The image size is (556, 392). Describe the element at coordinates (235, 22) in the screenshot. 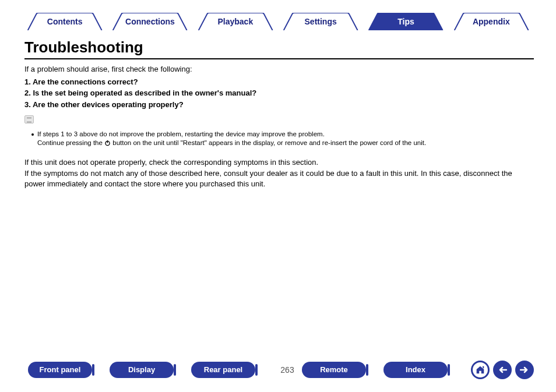

I see `tab-label: Playback` at that location.